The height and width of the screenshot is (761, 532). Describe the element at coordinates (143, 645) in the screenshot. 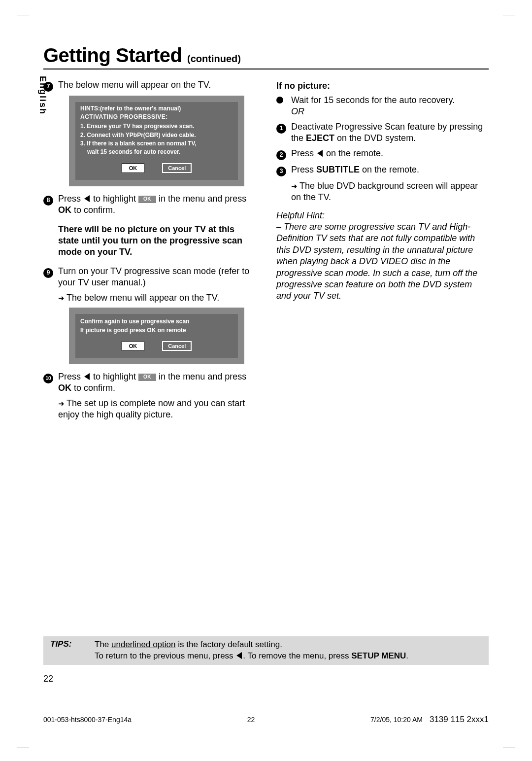

I see `tips-underlined: underlined option` at that location.